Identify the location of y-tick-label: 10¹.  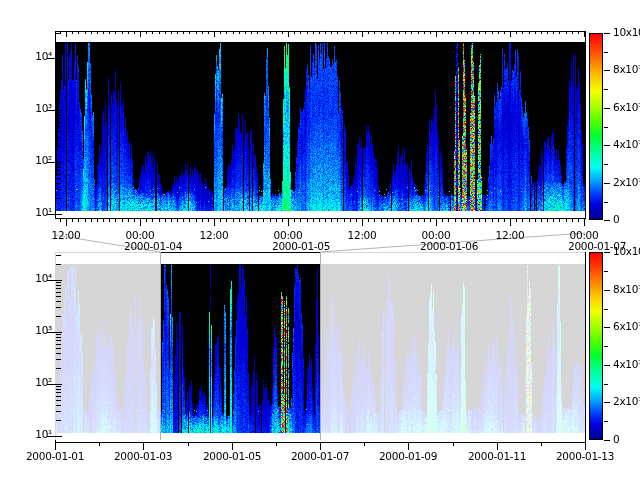
(38, 212).